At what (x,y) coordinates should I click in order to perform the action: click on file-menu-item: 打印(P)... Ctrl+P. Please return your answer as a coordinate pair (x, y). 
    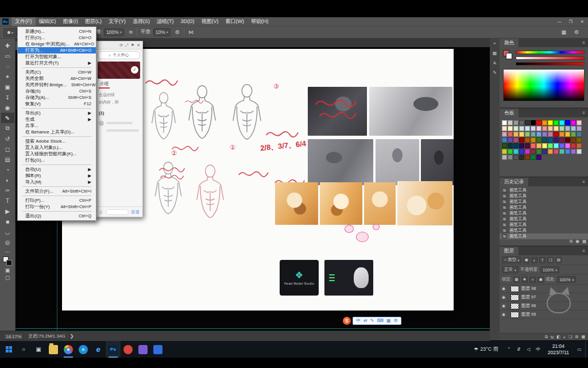
    Looking at the image, I should click on (57, 200).